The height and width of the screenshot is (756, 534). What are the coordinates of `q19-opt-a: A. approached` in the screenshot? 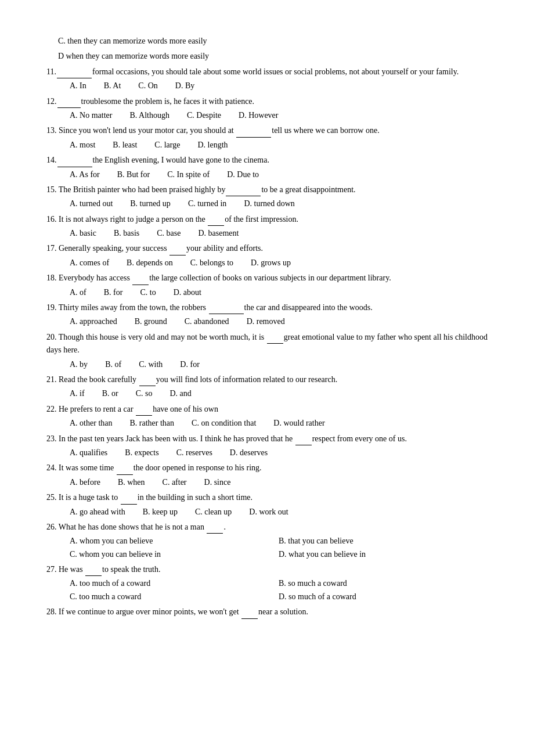 It's located at (93, 322).